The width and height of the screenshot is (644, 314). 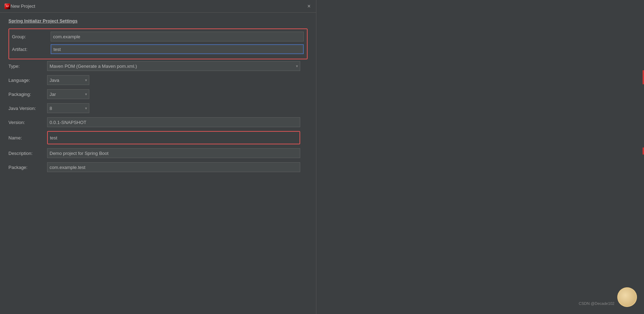 What do you see at coordinates (597, 303) in the screenshot?
I see `csdn-label: CSDN @Decade102` at bounding box center [597, 303].